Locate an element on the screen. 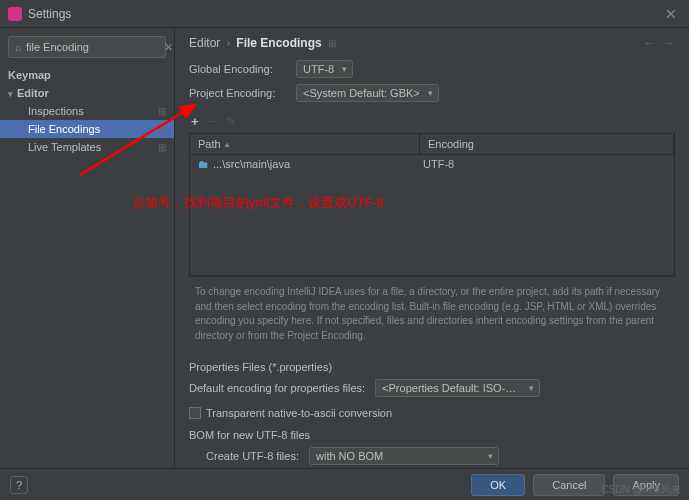  add-button: + is located at coordinates (195, 122).